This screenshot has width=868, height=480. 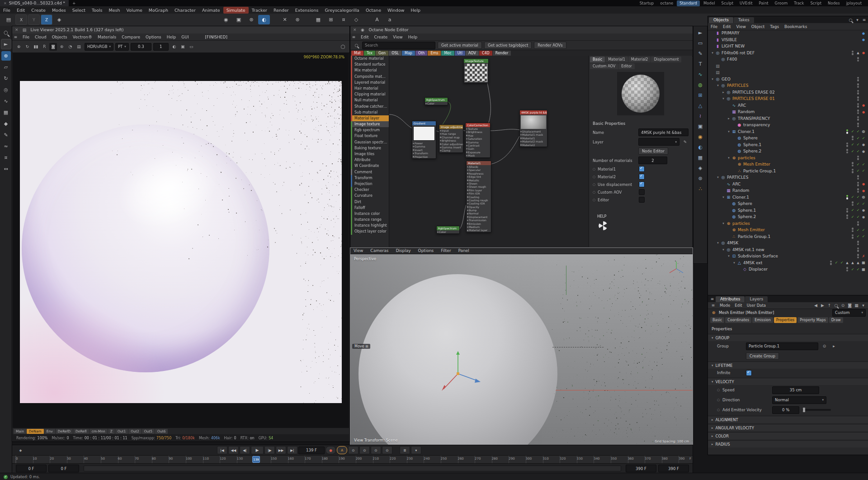 I want to click on menu-item: Render, so click(x=281, y=10).